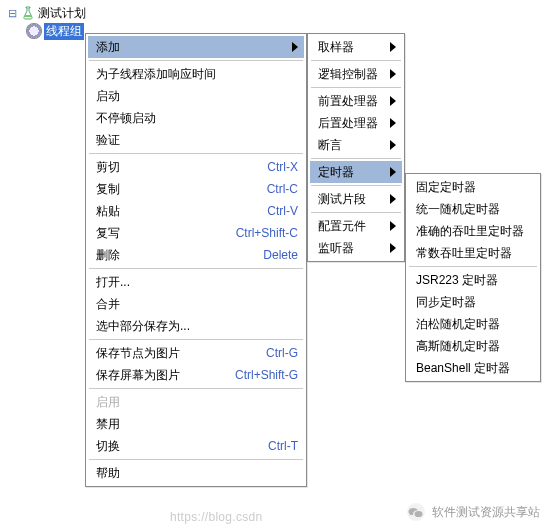 Image resolution: width=546 pixels, height=530 pixels. What do you see at coordinates (196, 74) in the screenshot?
I see `menu-item: 为子线程添加响应时间` at bounding box center [196, 74].